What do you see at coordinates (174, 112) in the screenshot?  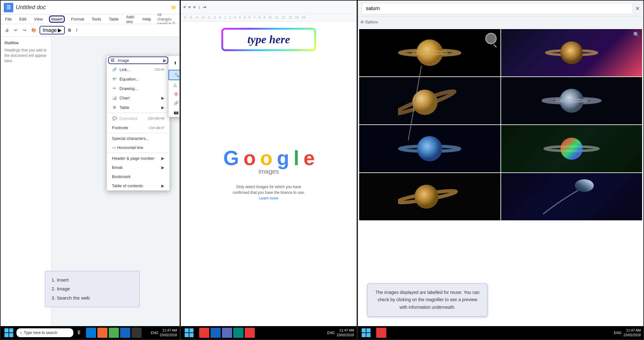 I see `submenu-camera: 📷 Camera` at bounding box center [174, 112].